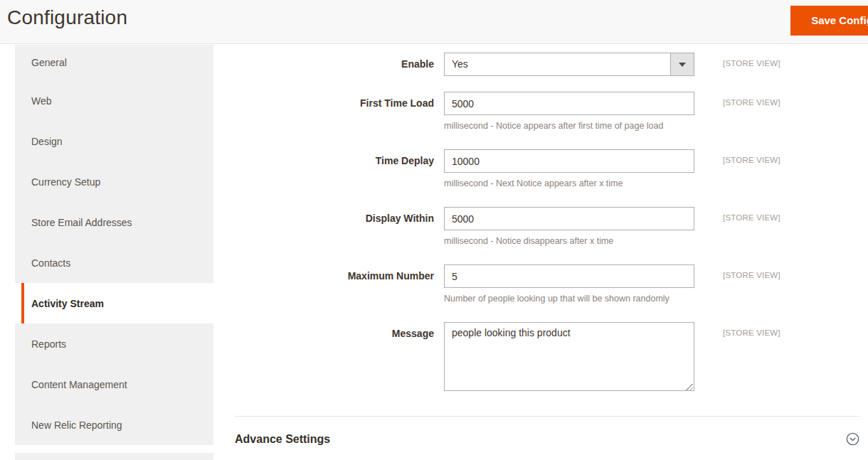 This screenshot has height=460, width=868. What do you see at coordinates (114, 263) in the screenshot?
I see `sidebar-item-contacts: Contacts` at bounding box center [114, 263].